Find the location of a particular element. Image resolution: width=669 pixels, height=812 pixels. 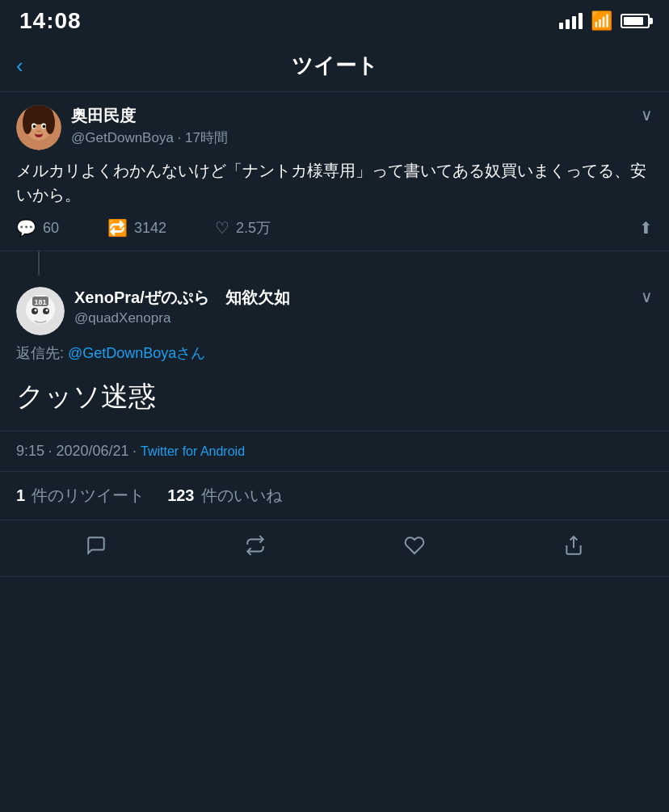

tweet-user-row: 奥田民度 @GetDownBoya · 17時間 ∨ is located at coordinates (362, 126).